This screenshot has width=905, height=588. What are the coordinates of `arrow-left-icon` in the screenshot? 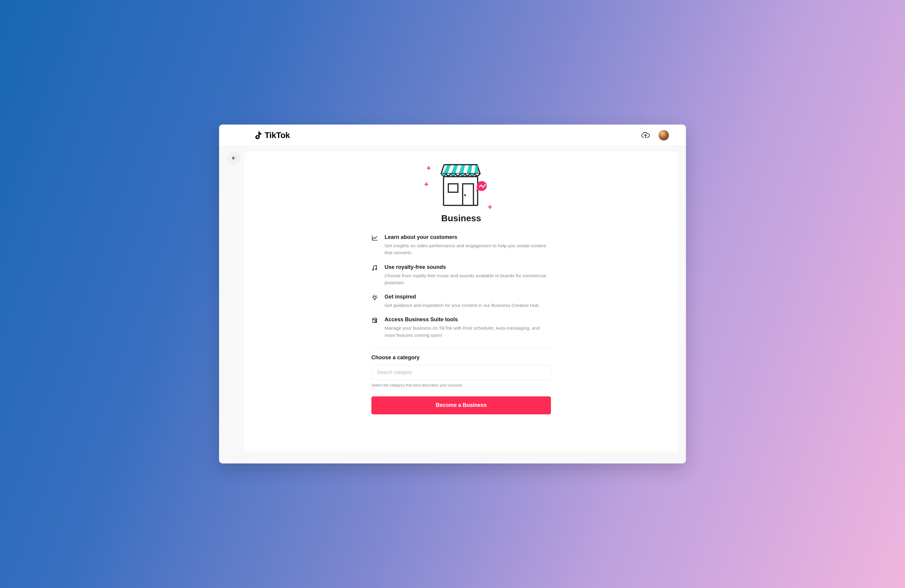 It's located at (233, 158).